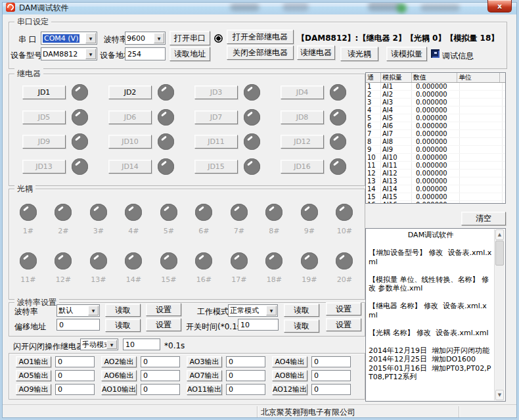  What do you see at coordinates (216, 142) in the screenshot?
I see `relay-button: JD11` at bounding box center [216, 142].